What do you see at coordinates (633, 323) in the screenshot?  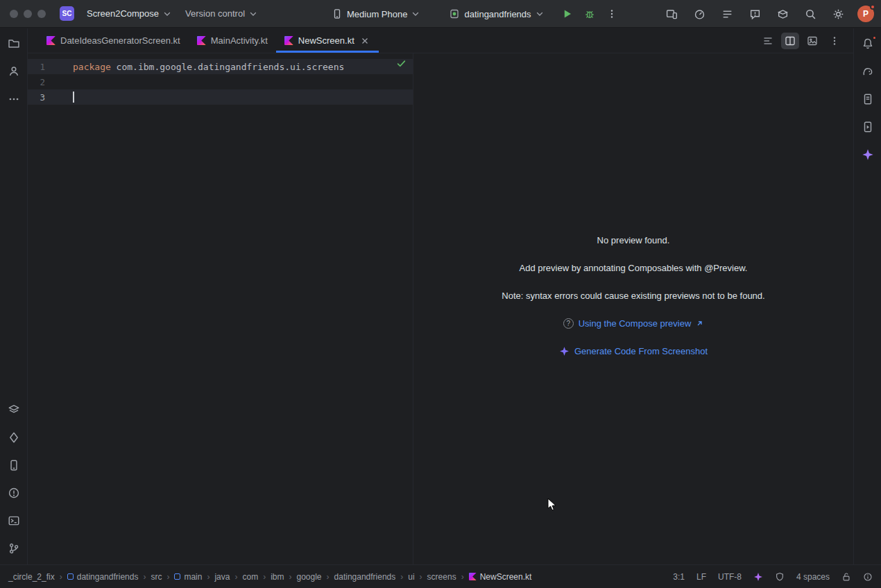 I see `compose-preview-help-link: Using the Compose preview` at bounding box center [633, 323].